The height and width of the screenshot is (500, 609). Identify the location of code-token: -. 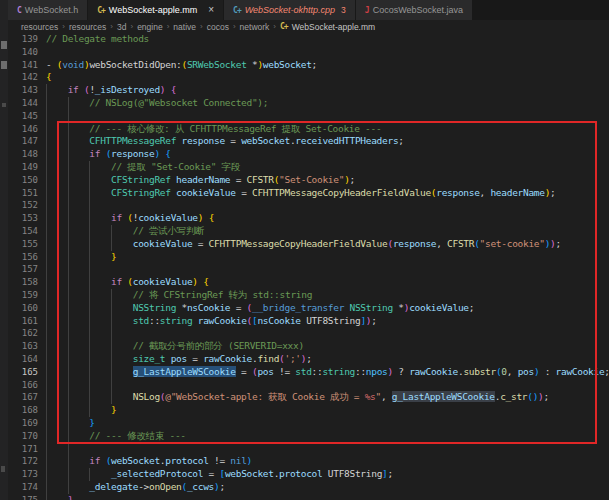
(52, 64).